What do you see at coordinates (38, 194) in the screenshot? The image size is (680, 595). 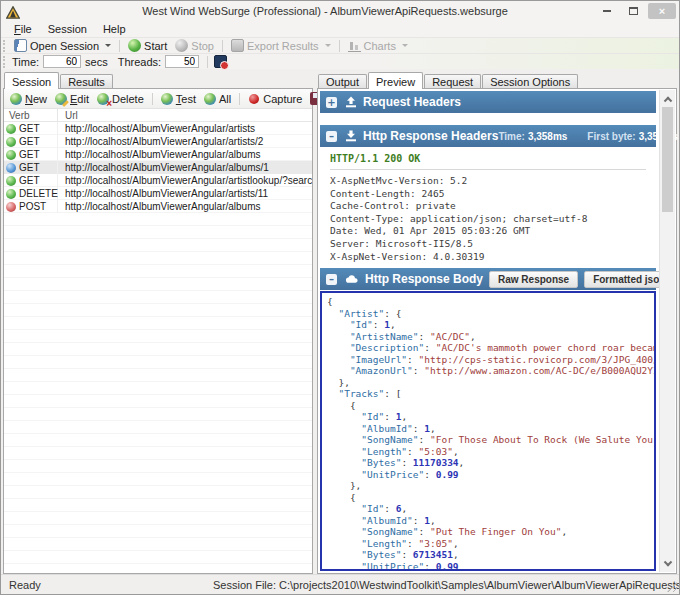 I see `request-verb: DELETE` at bounding box center [38, 194].